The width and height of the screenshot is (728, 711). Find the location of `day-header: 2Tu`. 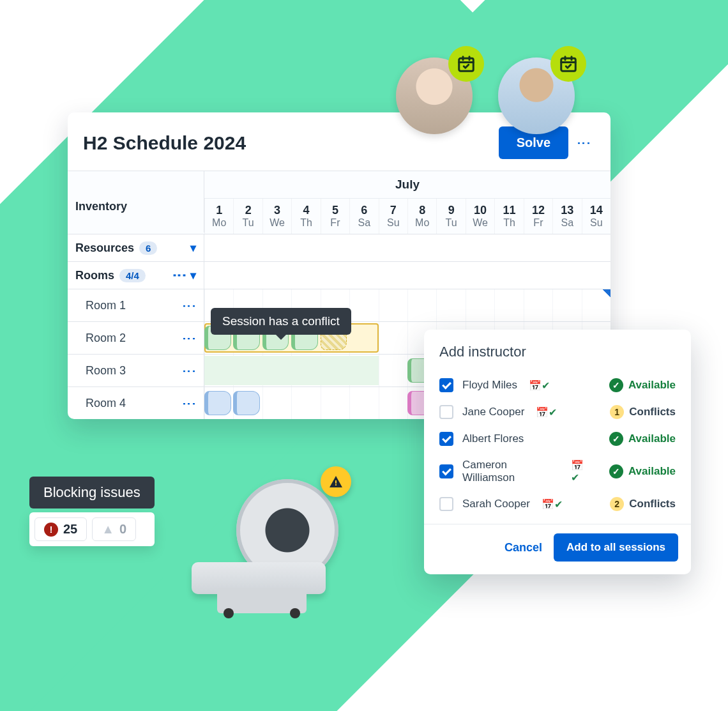

day-header: 2Tu is located at coordinates (248, 216).